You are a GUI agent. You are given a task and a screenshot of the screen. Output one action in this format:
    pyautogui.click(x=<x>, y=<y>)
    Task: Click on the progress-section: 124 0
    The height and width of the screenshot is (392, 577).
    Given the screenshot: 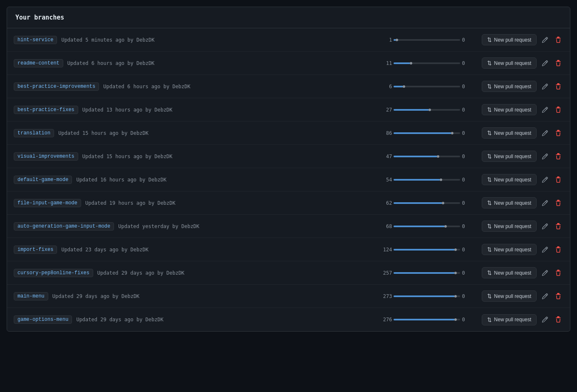 What is the action you would take?
    pyautogui.click(x=331, y=250)
    